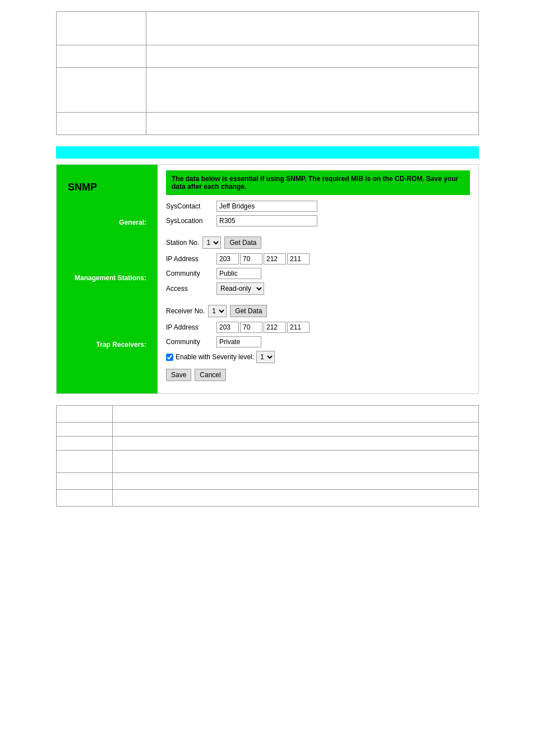 The height and width of the screenshot is (756, 535). Describe the element at coordinates (318, 342) in the screenshot. I see `trap-community-row: Community` at that location.